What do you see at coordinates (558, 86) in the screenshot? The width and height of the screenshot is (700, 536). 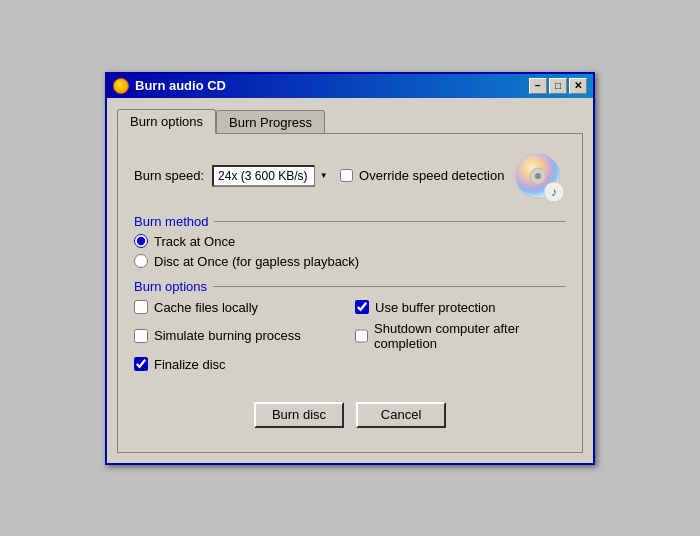 I see `title-buttons: − □ ✕` at bounding box center [558, 86].